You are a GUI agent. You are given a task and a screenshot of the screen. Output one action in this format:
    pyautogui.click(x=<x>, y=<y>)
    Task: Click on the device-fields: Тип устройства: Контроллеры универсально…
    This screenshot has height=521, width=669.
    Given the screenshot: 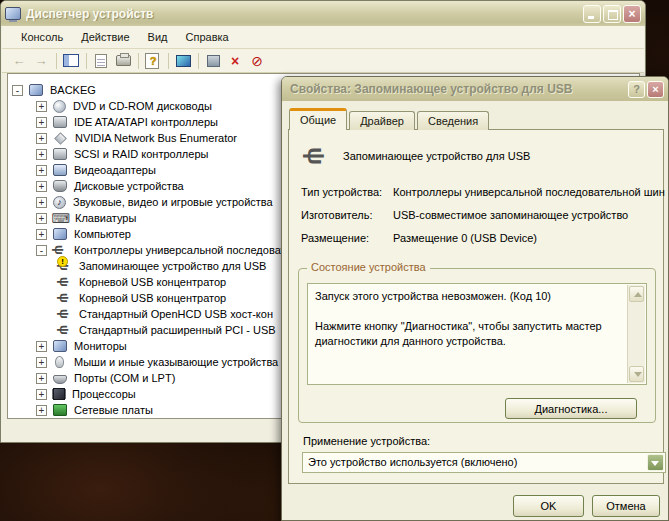 What is the action you would take?
    pyautogui.click(x=477, y=220)
    